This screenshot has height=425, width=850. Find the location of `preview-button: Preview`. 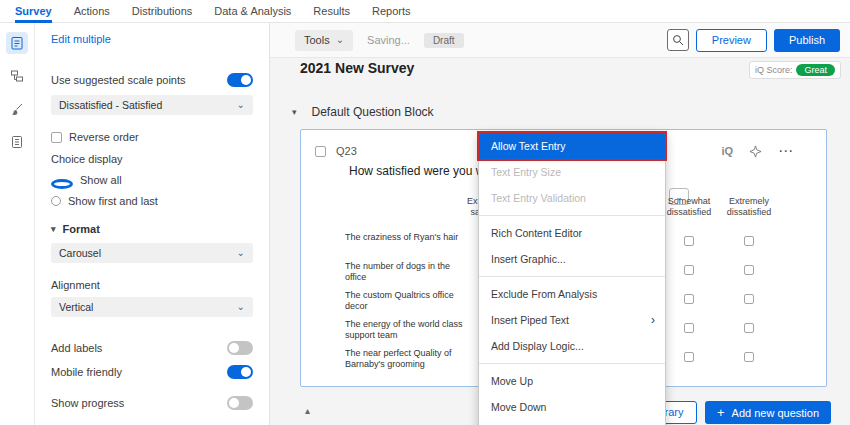

preview-button: Preview is located at coordinates (732, 40).